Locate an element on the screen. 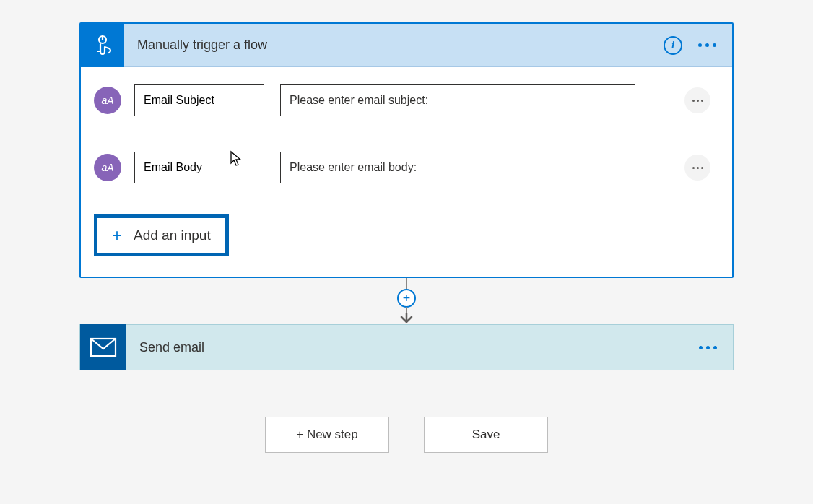  action-card: Send email is located at coordinates (406, 347).